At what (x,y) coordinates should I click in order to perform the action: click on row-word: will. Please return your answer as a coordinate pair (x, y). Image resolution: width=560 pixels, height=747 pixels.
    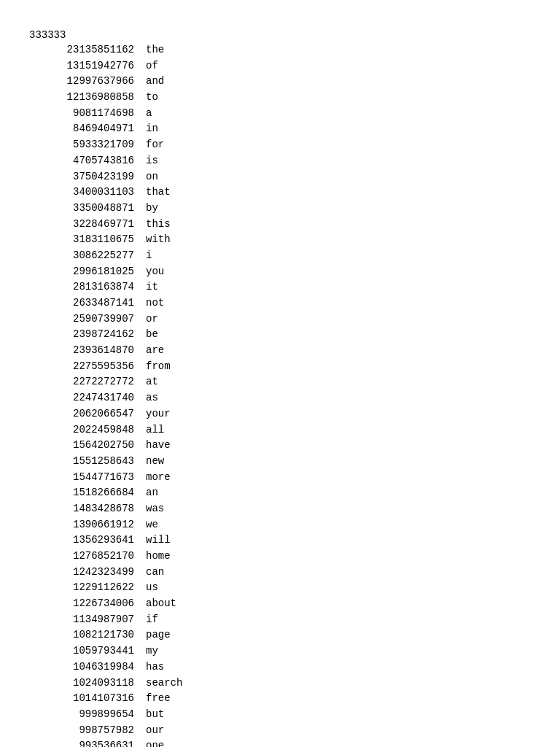
    Looking at the image, I should click on (158, 541).